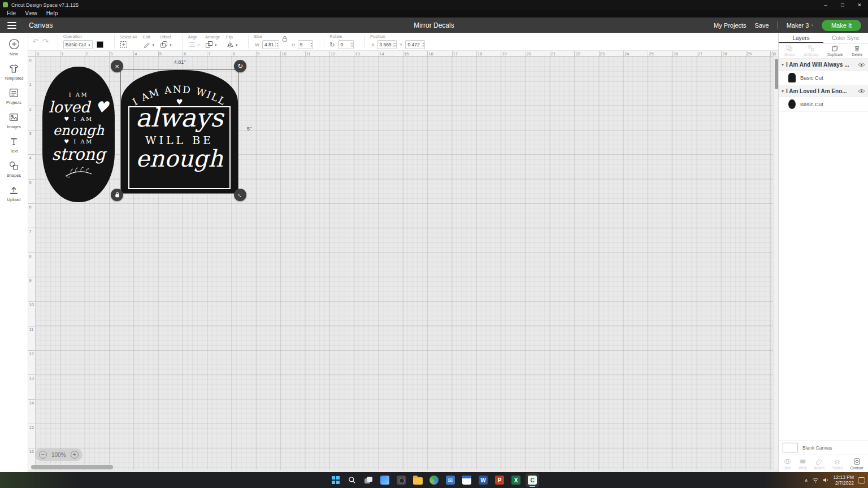 The width and height of the screenshot is (868, 488). What do you see at coordinates (857, 51) in the screenshot?
I see `delete-button: Delete` at bounding box center [857, 51].